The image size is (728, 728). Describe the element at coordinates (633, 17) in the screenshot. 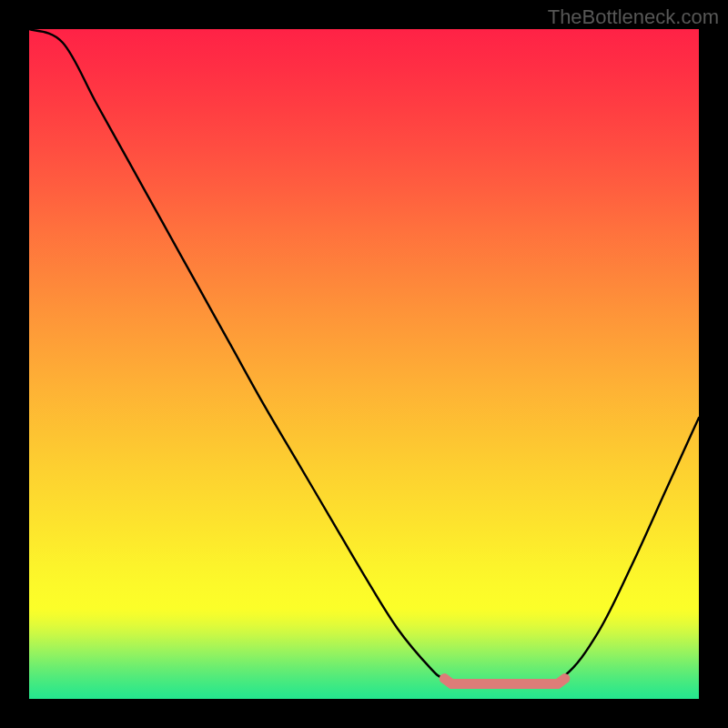

I see `watermark-text: TheBottleneck.com` at that location.